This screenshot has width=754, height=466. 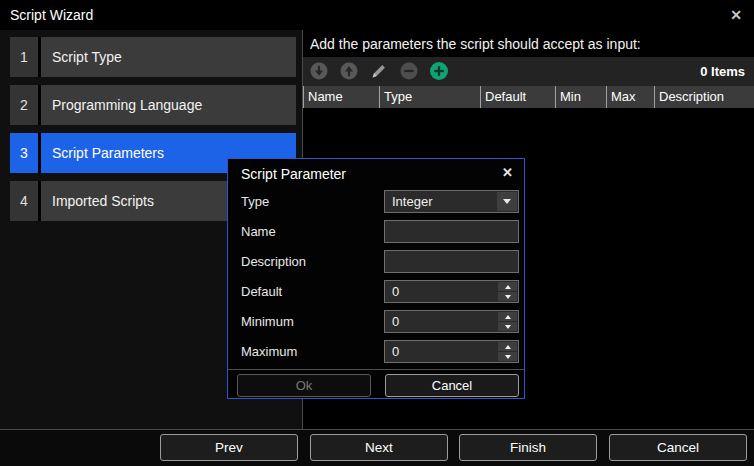 I want to click on description-label: Description, so click(x=274, y=262).